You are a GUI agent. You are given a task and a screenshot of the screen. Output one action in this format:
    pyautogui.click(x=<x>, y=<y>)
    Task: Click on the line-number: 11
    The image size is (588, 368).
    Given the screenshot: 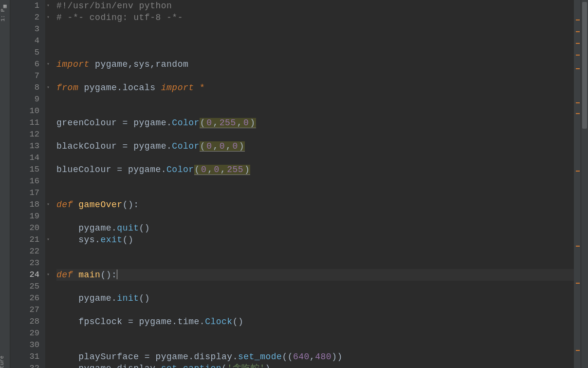 What is the action you would take?
    pyautogui.click(x=28, y=123)
    